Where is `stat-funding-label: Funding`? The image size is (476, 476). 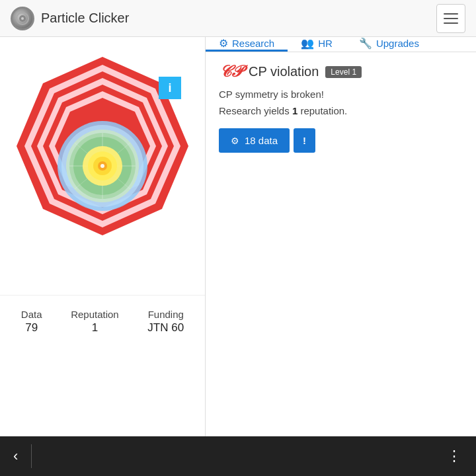 stat-funding-label: Funding is located at coordinates (165, 315).